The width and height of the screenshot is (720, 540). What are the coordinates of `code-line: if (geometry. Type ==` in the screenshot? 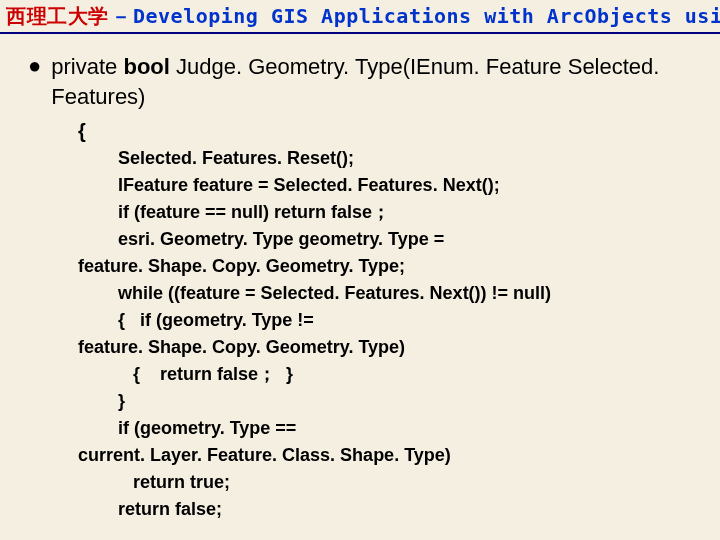 It's located at (389, 428).